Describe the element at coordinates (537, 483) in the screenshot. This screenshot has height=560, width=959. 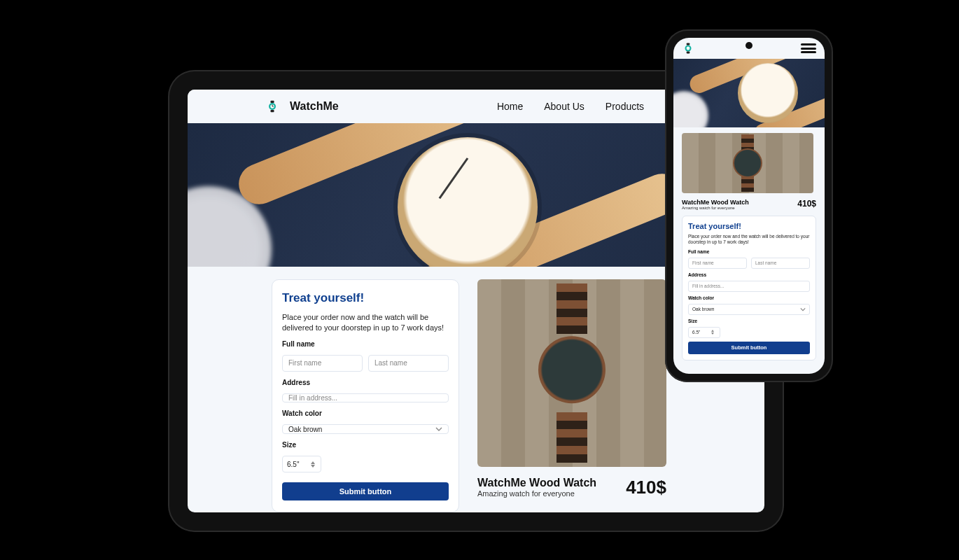
I see `product-title: WatchMe Wood Watch` at that location.